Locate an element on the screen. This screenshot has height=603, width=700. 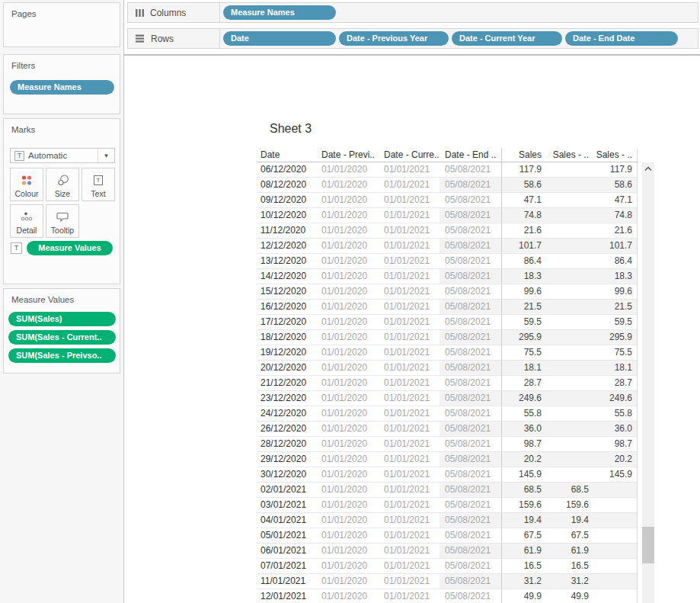
date-cell: 11/01/2021 is located at coordinates (287, 582).